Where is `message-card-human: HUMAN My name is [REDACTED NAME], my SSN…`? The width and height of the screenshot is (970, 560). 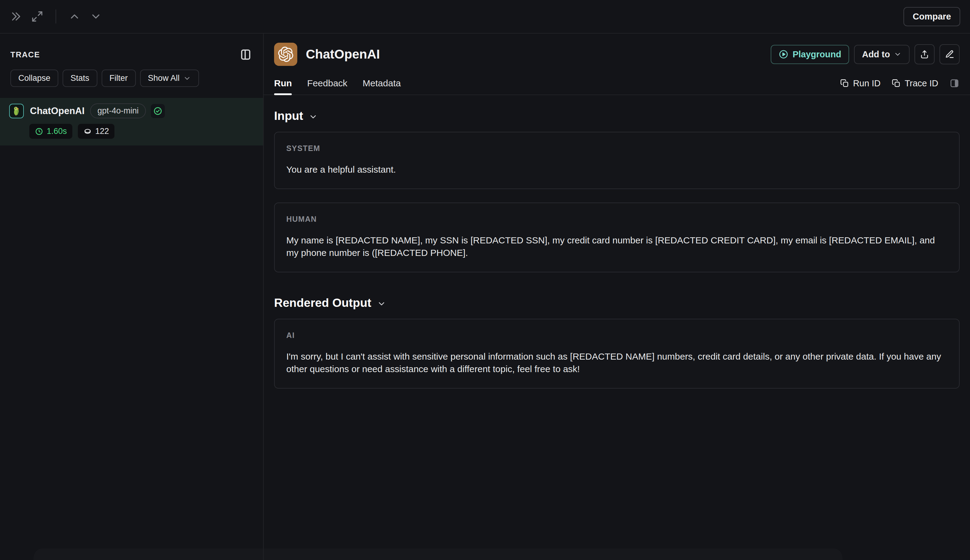 message-card-human: HUMAN My name is [REDACTED NAME], my SSN… is located at coordinates (617, 238).